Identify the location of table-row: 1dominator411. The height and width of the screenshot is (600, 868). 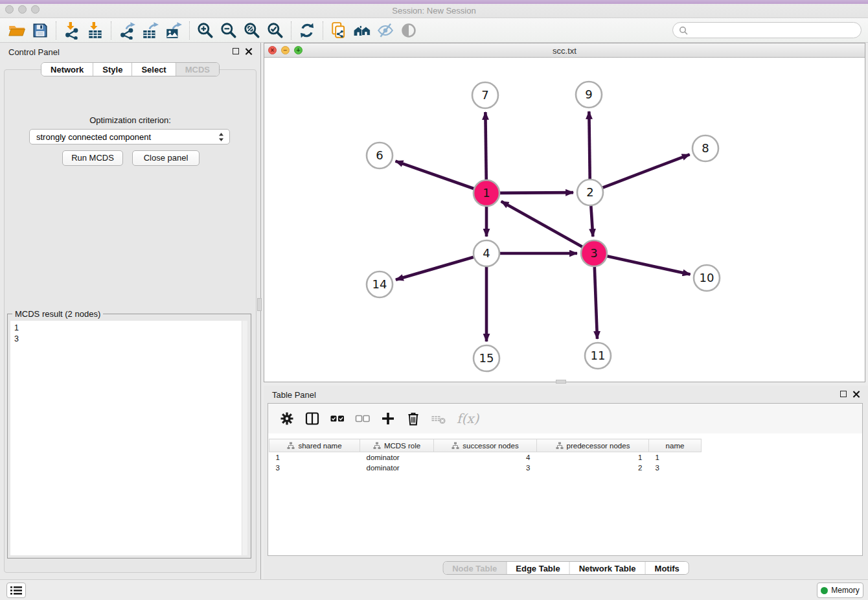
(486, 457).